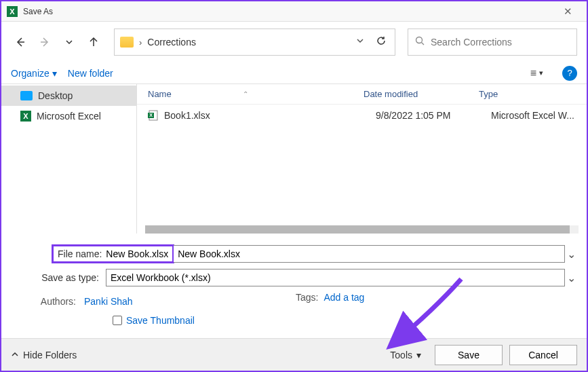 This screenshot has height=372, width=588. What do you see at coordinates (12, 12) in the screenshot?
I see `excel-app-icon: X` at bounding box center [12, 12].